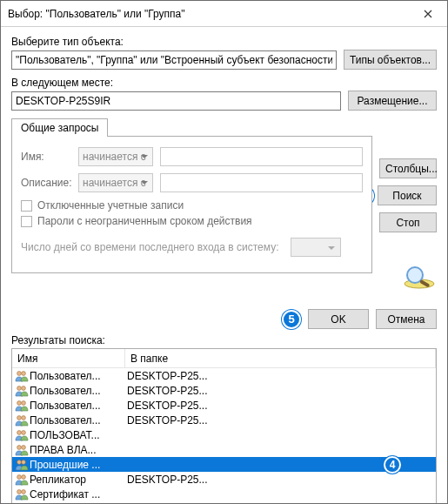 This screenshot has height=504, width=448. Describe the element at coordinates (392, 465) in the screenshot. I see `badge-4: 4` at that location.